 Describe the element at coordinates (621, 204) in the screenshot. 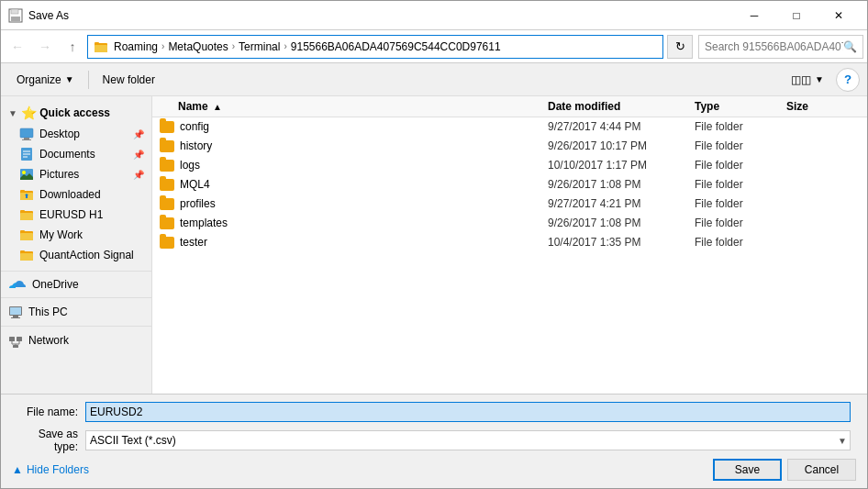

I see `file-date-cell: 9/27/2017 4:21 PM` at that location.